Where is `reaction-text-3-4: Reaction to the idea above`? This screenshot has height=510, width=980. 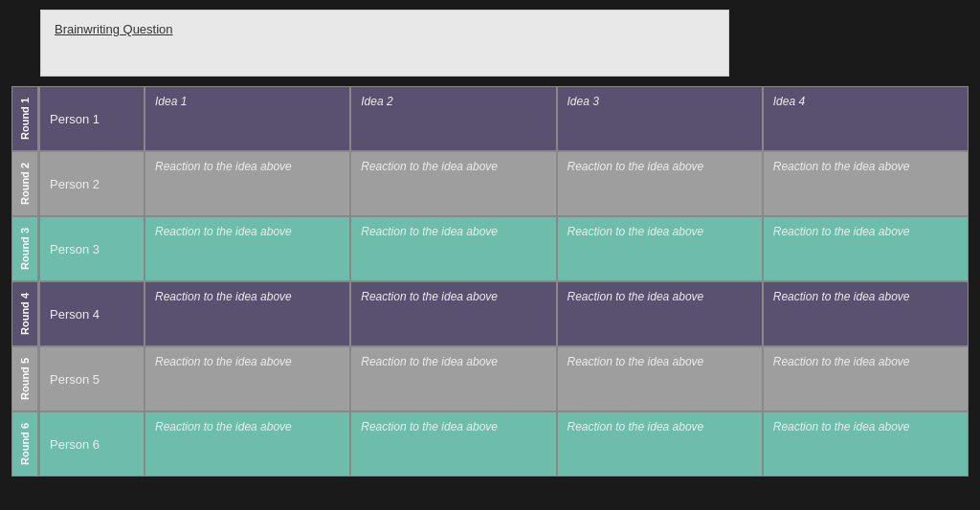 reaction-text-3-4: Reaction to the idea above is located at coordinates (842, 232).